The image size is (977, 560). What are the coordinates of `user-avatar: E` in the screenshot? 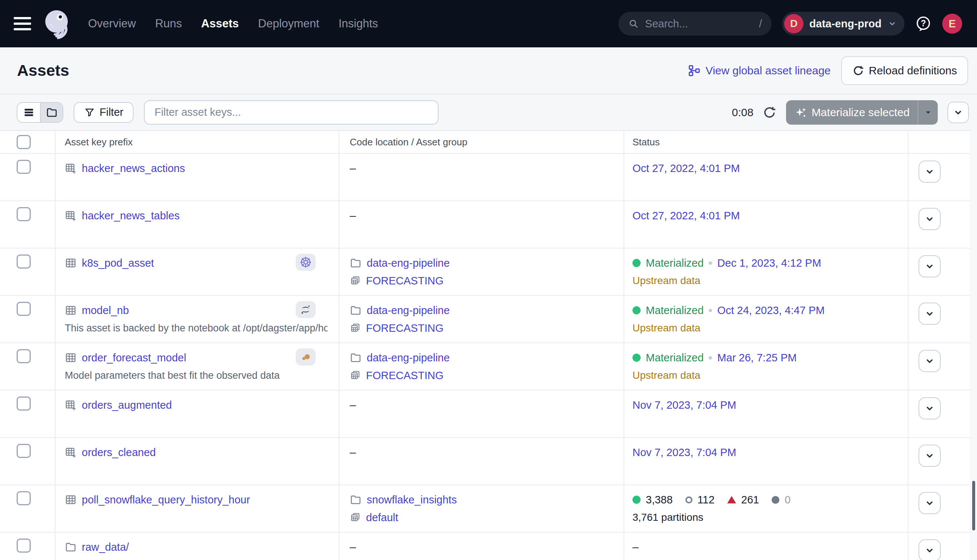 It's located at (952, 24).